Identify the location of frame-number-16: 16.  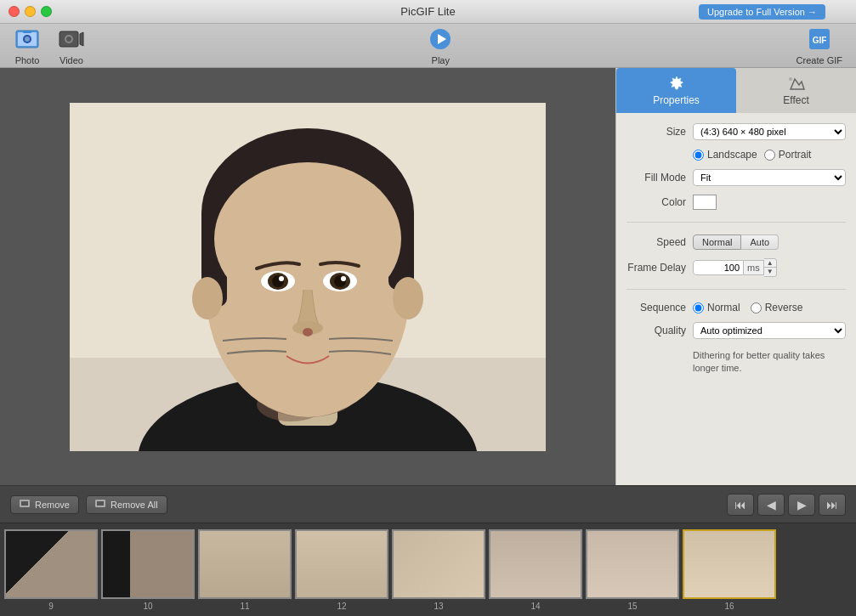
(729, 607).